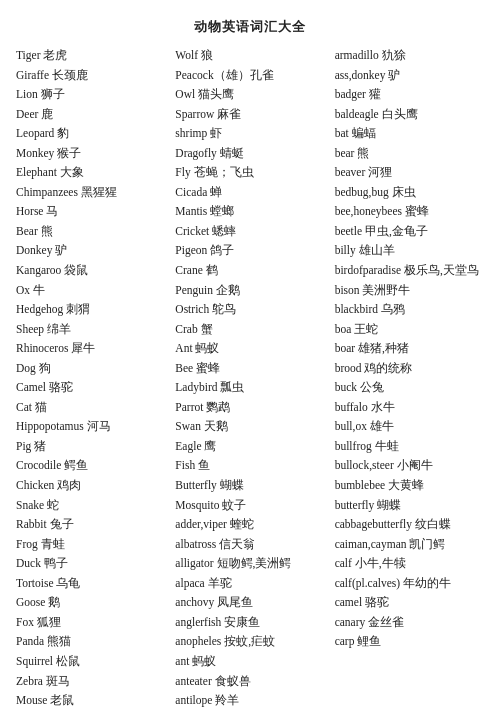 The width and height of the screenshot is (500, 707). Describe the element at coordinates (250, 564) in the screenshot. I see `list-item: alligator 短吻鳄,美洲鳄` at that location.